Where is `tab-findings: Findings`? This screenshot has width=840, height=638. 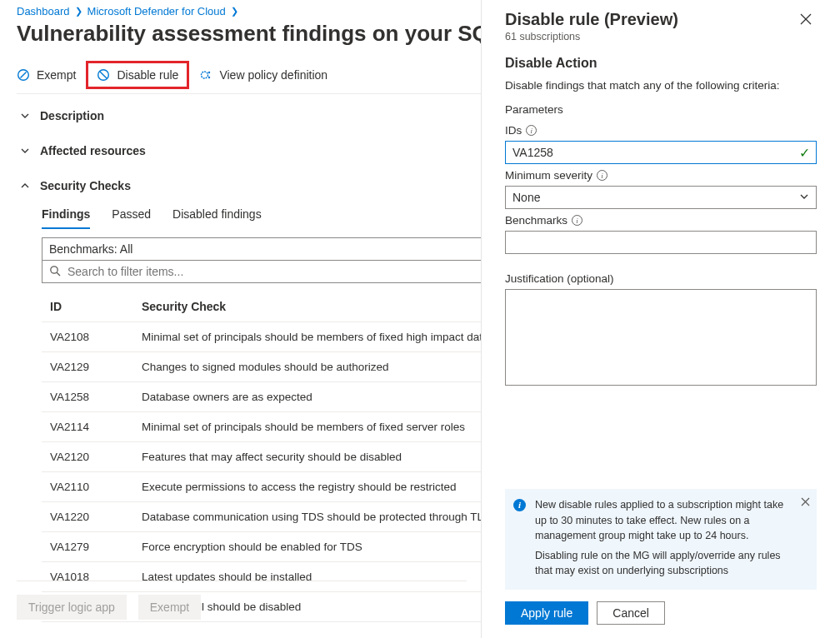
tab-findings: Findings is located at coordinates (66, 216).